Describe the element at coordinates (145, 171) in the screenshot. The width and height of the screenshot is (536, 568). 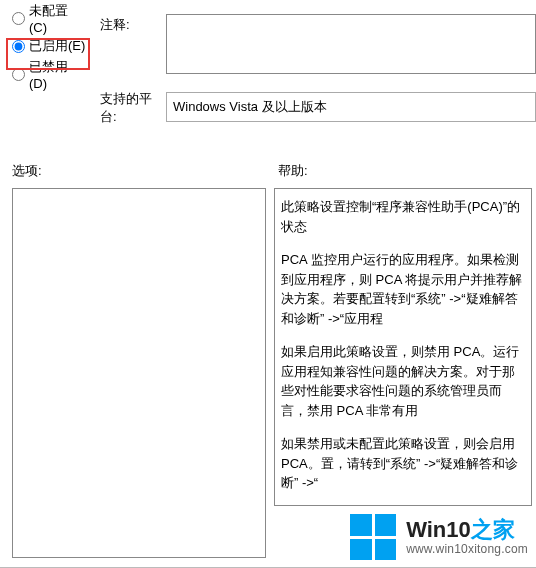
I see `options-label: 选项:` at that location.